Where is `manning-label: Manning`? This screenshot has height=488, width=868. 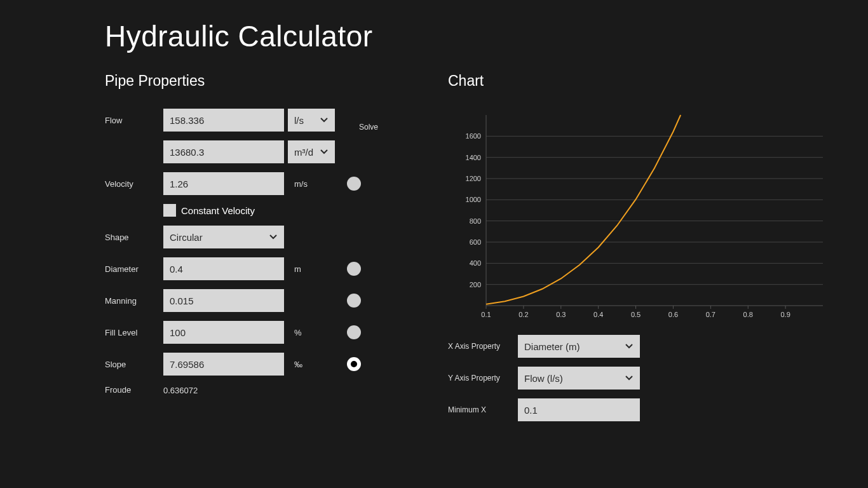
manning-label: Manning is located at coordinates (134, 301).